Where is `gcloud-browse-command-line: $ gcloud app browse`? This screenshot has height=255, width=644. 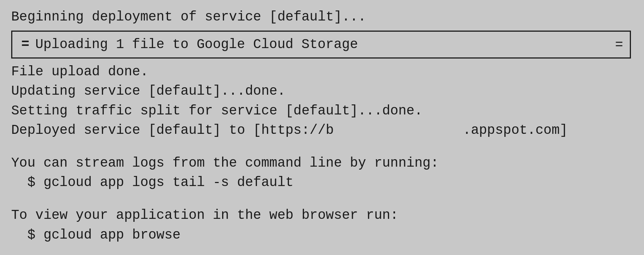
gcloud-browse-command-line: $ gcloud app browse is located at coordinates (322, 235).